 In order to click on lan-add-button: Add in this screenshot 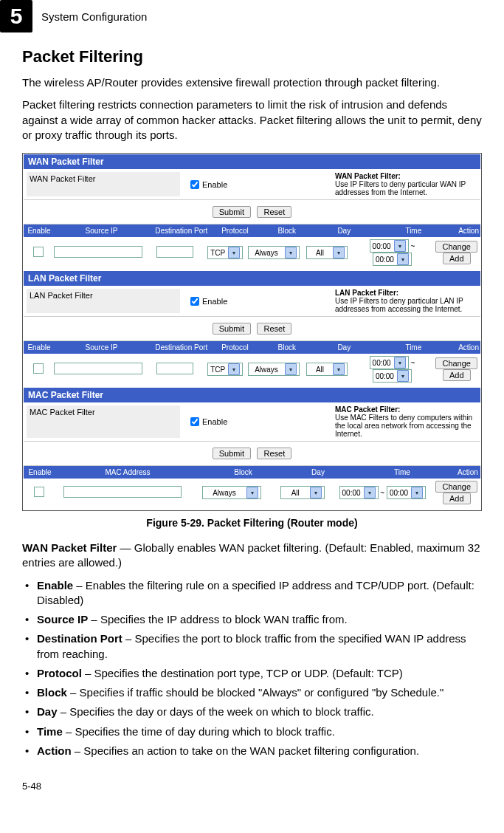, I will do `click(457, 375)`.